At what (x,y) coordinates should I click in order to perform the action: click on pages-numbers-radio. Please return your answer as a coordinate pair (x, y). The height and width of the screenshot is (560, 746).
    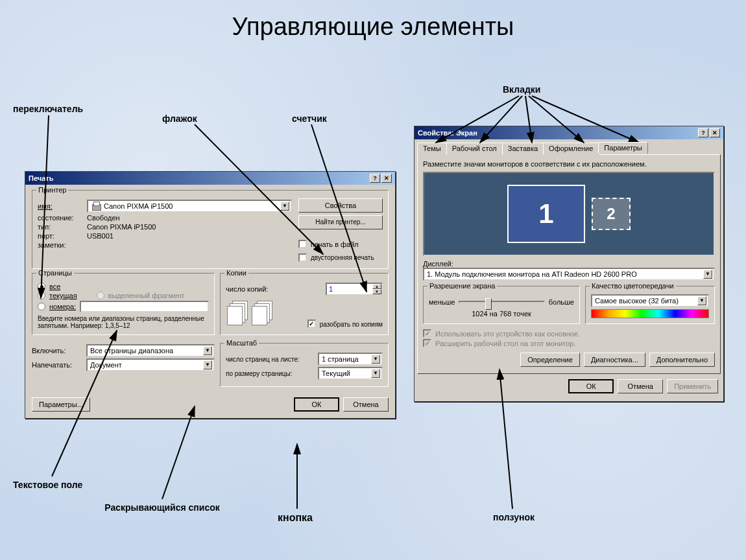
    Looking at the image, I should click on (42, 307).